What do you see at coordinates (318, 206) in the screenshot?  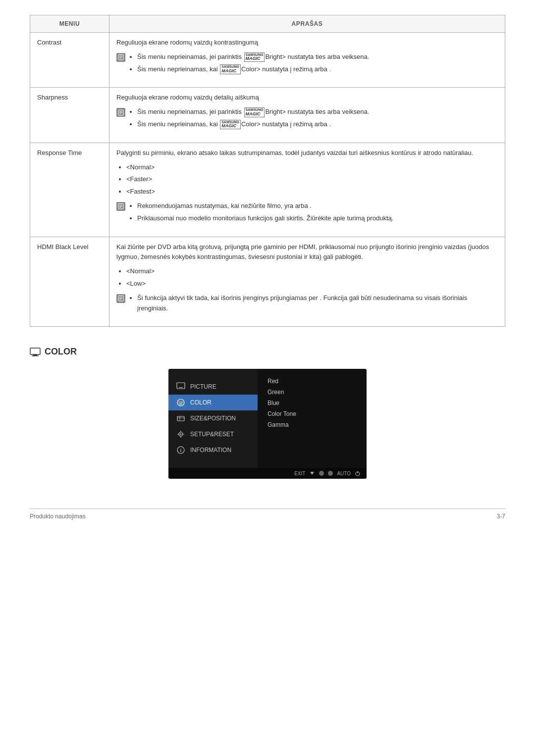 I see `note-bullet-2-0-0: Rekomenduojamas nustatymas, kai nežiūrit…` at bounding box center [318, 206].